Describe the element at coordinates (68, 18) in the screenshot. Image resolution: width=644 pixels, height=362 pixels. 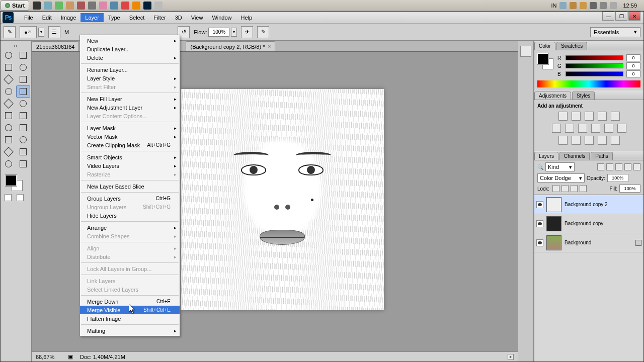
I see `menu-image: Image` at that location.